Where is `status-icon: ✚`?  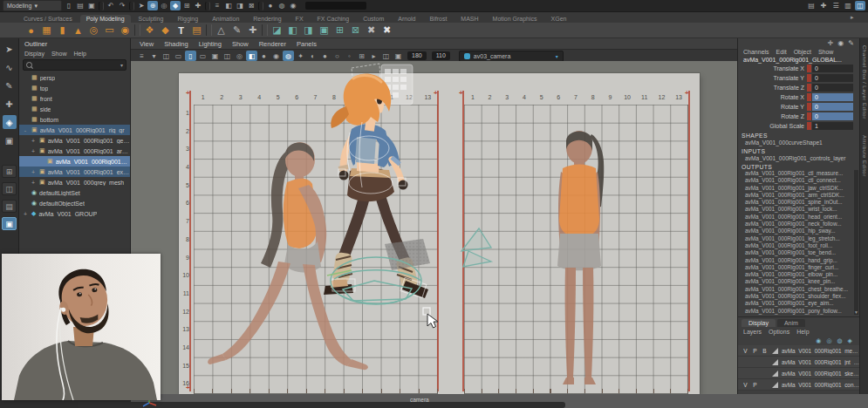 status-icon: ✚ is located at coordinates (198, 5).